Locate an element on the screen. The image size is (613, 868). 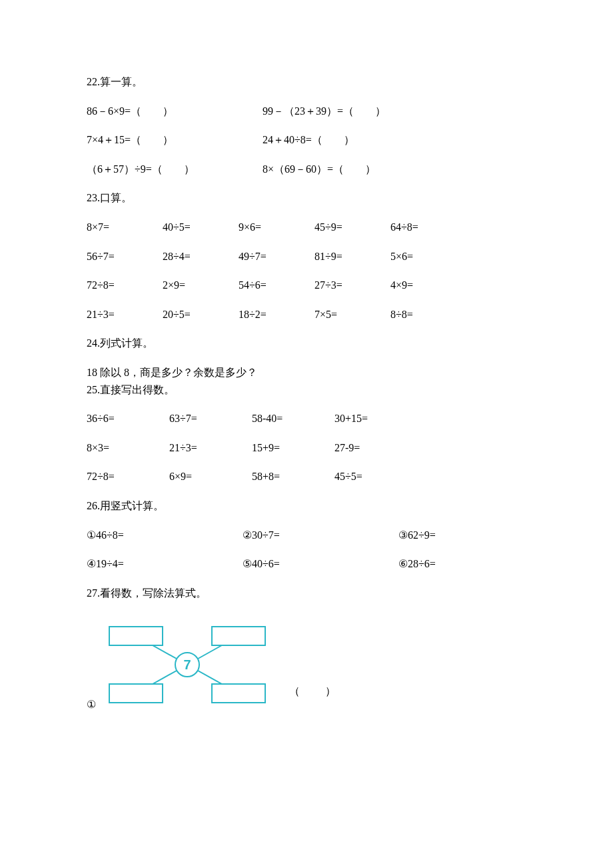
q23-row-3: 21÷3= 20÷5= 18÷2= 7×5= 8÷8= is located at coordinates (306, 315).